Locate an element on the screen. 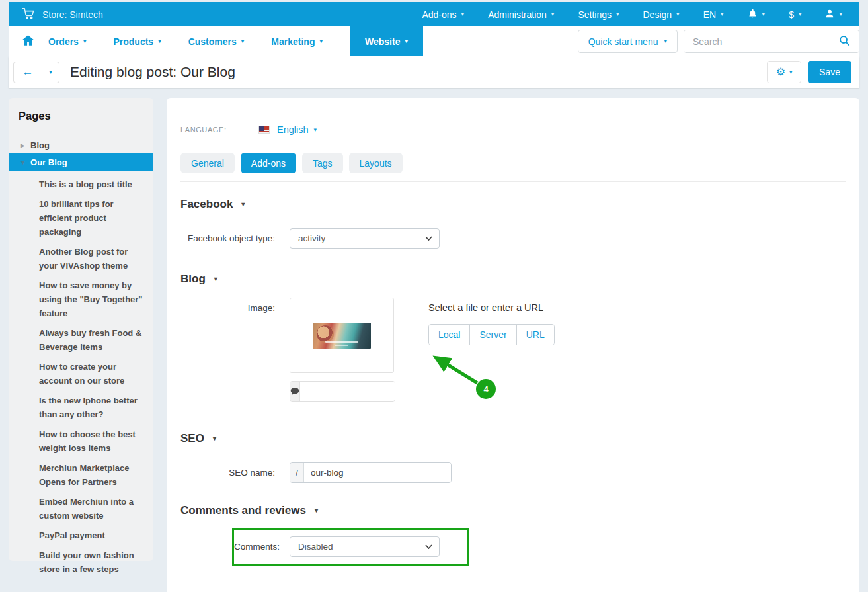  tab-tags: Tags is located at coordinates (323, 163).